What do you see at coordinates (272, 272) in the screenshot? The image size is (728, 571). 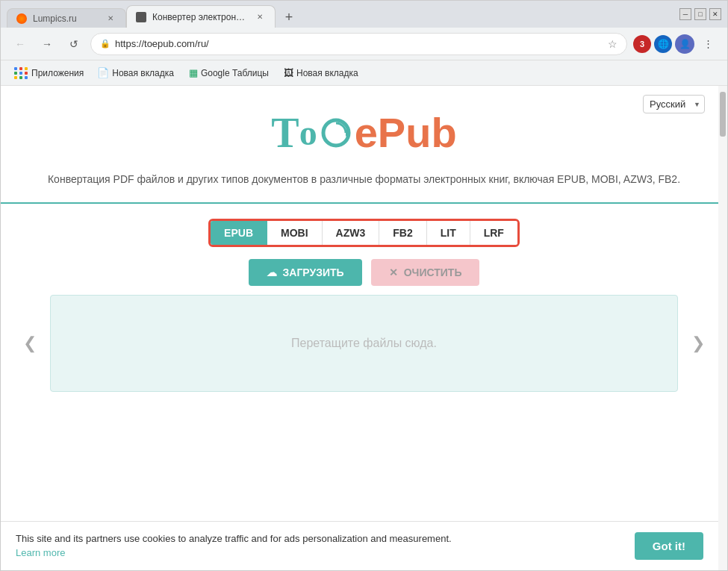 I see `upload-icon: ☁` at bounding box center [272, 272].